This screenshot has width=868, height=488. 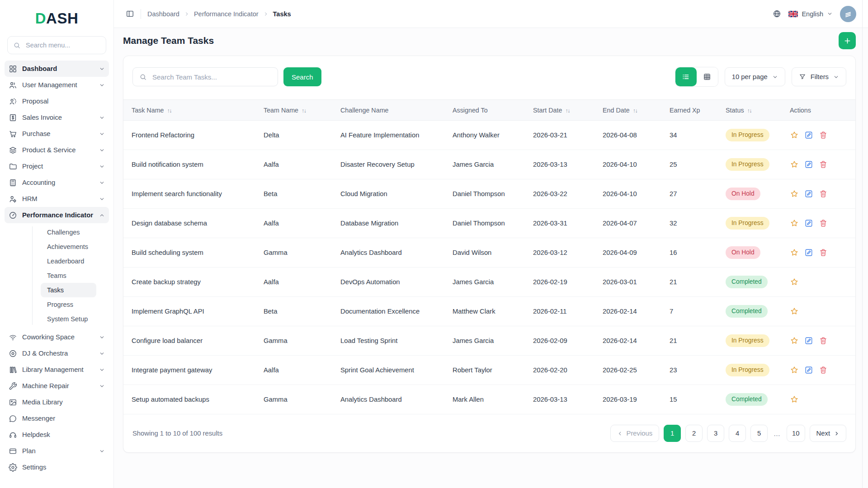 What do you see at coordinates (819, 77) in the screenshot?
I see `filters-button: Filters` at bounding box center [819, 77].